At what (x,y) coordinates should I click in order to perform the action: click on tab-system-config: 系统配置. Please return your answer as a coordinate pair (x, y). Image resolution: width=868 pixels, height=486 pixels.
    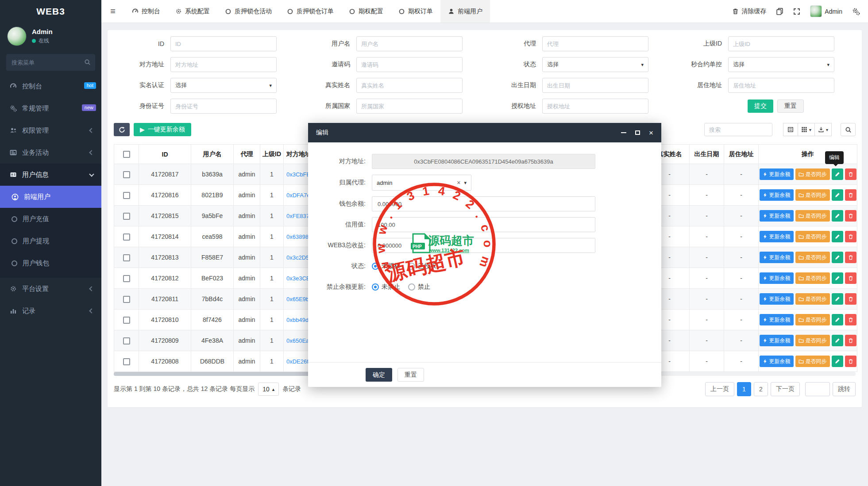
    Looking at the image, I should click on (193, 11).